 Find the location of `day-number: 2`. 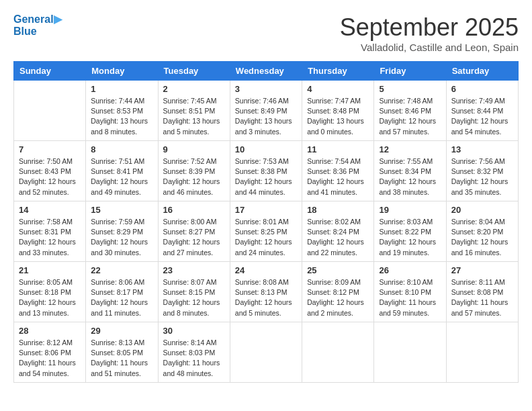

day-number: 2 is located at coordinates (194, 89).